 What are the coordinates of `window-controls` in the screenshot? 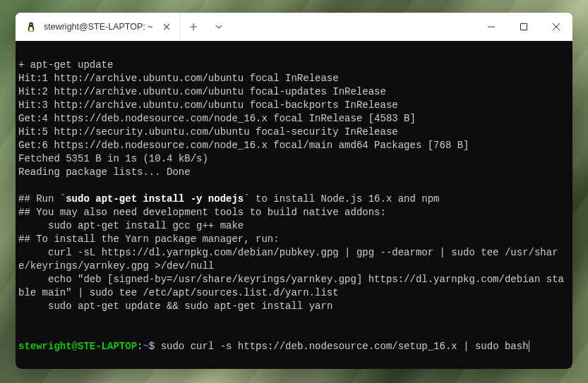 It's located at (524, 27).